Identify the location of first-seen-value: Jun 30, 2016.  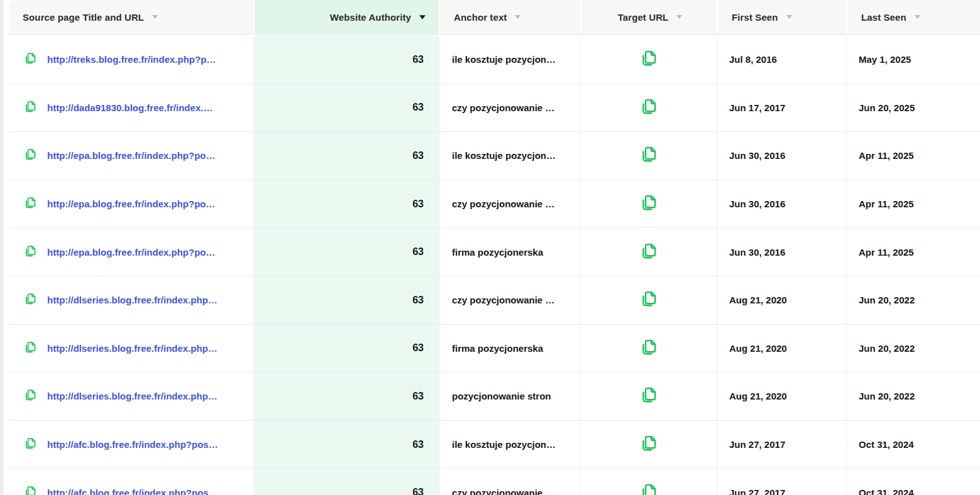
(757, 156).